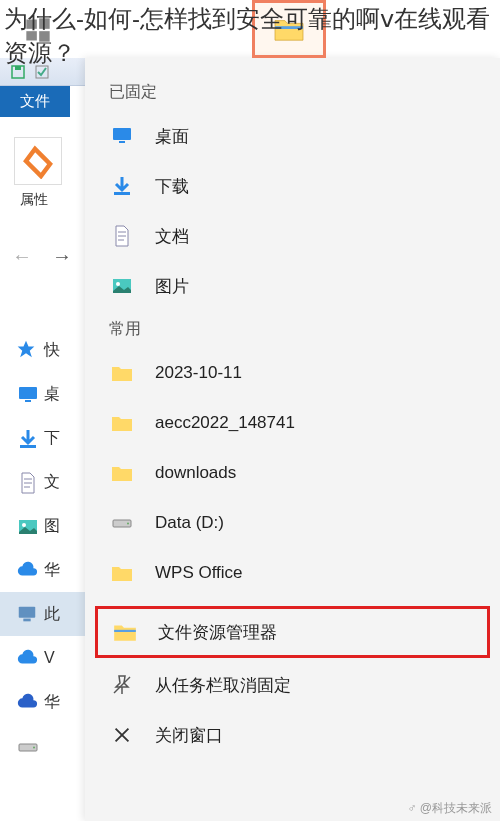  I want to click on menu-item-label: 2023-10-11, so click(198, 373).